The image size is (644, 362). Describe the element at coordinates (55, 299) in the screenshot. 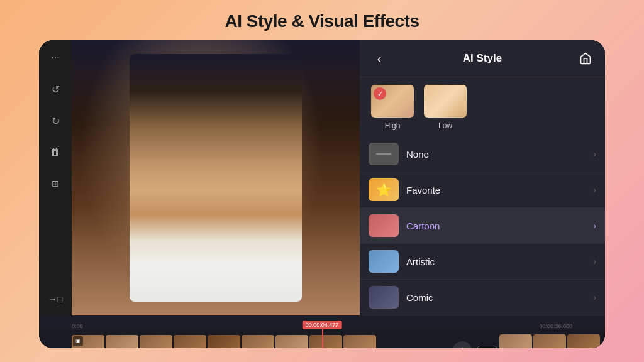

I see `sidebar-export-icon: →□` at that location.